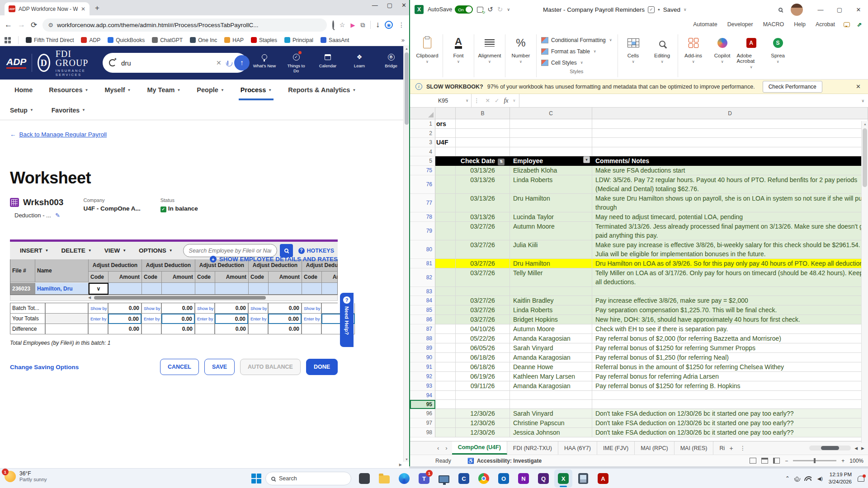 Image resolution: width=868 pixels, height=488 pixels. Describe the element at coordinates (551, 203) in the screenshot. I see `employee-cell: Dru Hamilton` at that location.